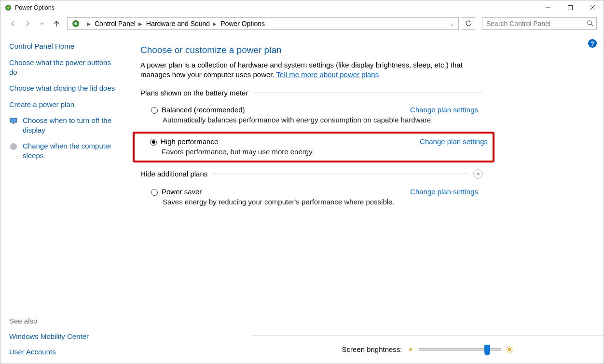  What do you see at coordinates (13, 24) in the screenshot?
I see `back-button` at bounding box center [13, 24].